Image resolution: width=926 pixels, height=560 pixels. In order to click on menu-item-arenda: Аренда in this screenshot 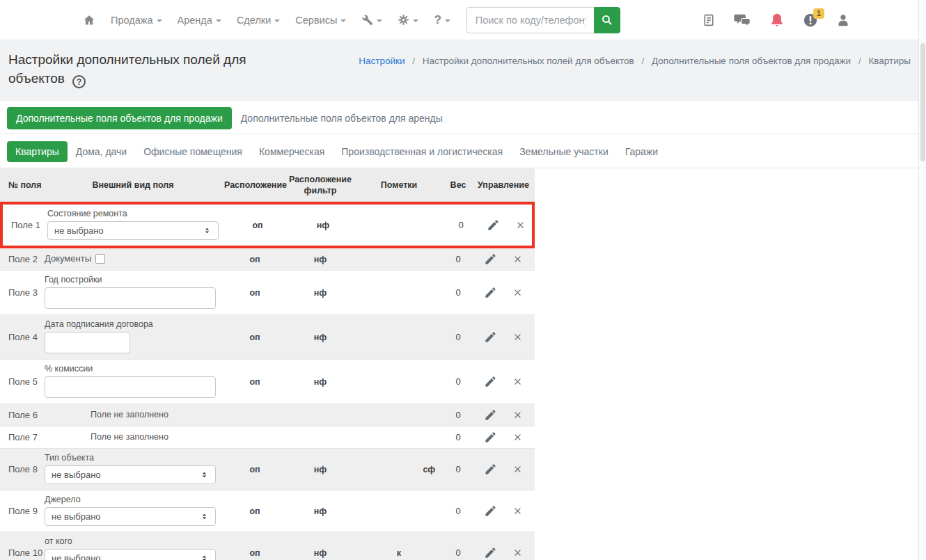, I will do `click(199, 20)`.